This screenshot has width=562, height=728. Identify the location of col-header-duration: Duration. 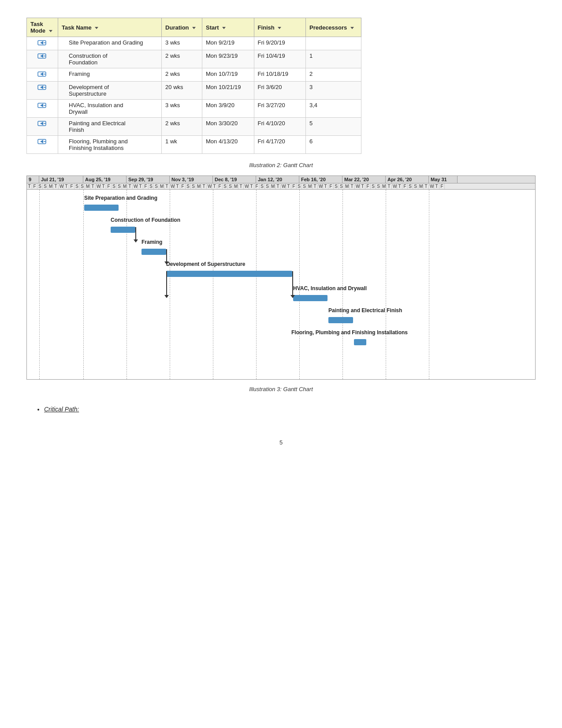
(182, 27).